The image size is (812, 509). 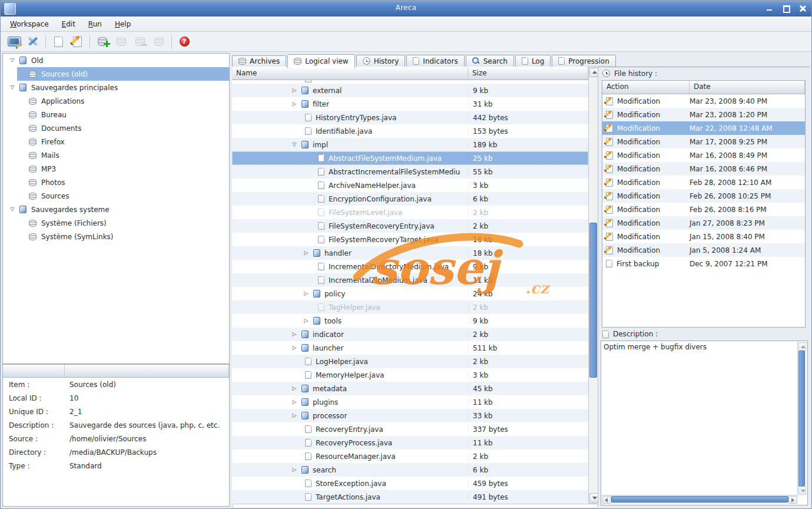 I want to click on tree-item-sauvegardes-principales: ▽Sauvegardes principales, so click(x=116, y=87).